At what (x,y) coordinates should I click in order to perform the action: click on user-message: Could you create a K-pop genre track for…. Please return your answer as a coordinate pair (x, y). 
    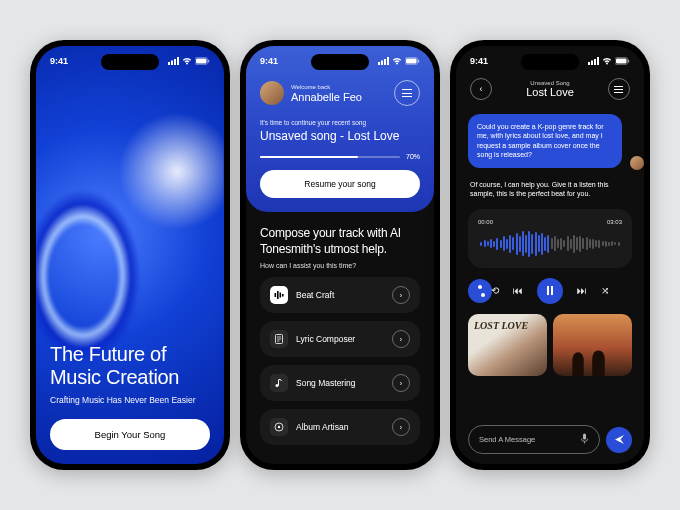
    Looking at the image, I should click on (545, 141).